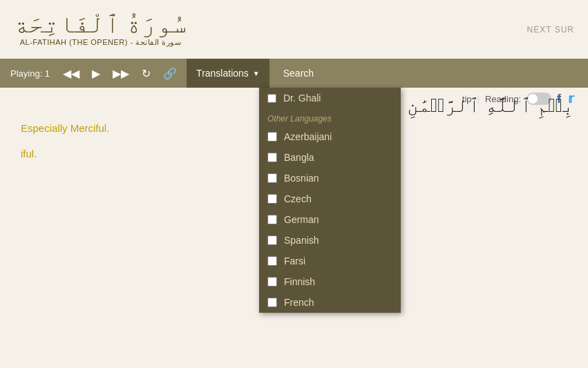 This screenshot has height=368, width=588. I want to click on other-languages-header: Other Languages, so click(330, 117).